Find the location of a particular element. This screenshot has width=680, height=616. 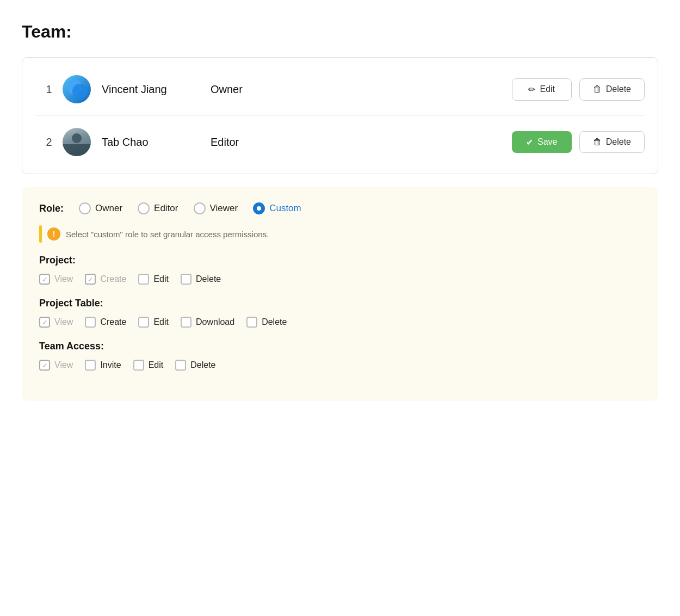

table-row: 2 Tab Chao Editor ✔ Save 🗑 Delete is located at coordinates (340, 141).